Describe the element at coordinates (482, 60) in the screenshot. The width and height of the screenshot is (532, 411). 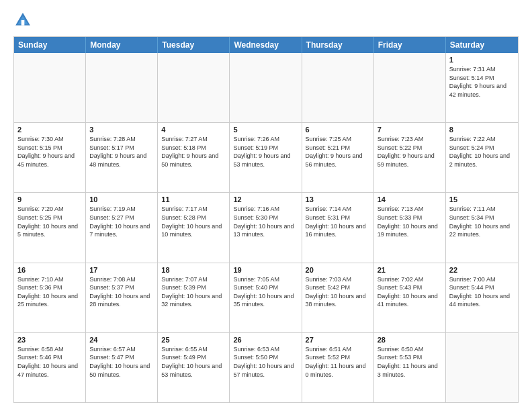
I see `day-number: 1` at that location.